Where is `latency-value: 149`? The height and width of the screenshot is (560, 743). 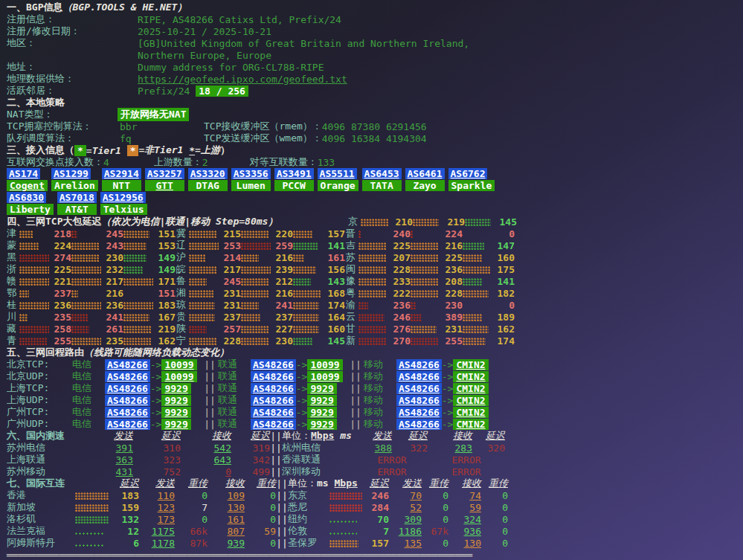 latency-value: 149 is located at coordinates (167, 269).